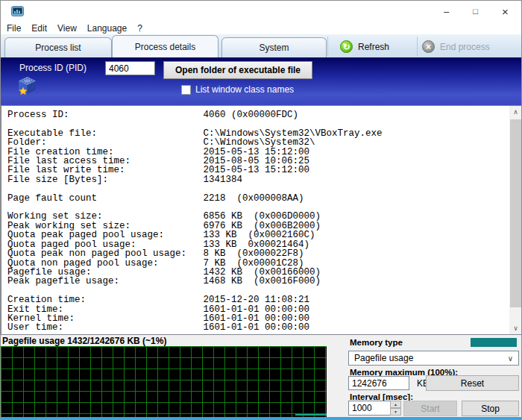 This screenshot has width=522, height=420. What do you see at coordinates (395, 408) in the screenshot?
I see `interval-spinner: ▲ ▼` at bounding box center [395, 408].